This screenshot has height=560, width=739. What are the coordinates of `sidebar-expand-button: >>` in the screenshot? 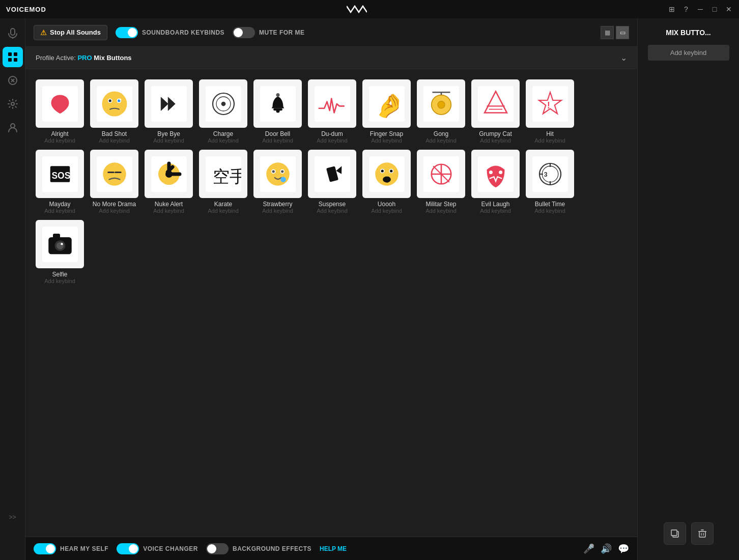 It's located at (13, 517).